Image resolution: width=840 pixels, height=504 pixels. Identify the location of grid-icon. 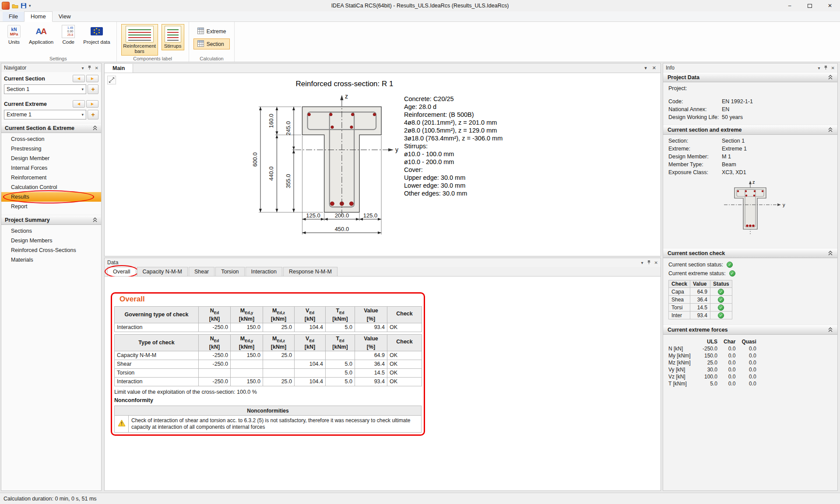
(200, 44).